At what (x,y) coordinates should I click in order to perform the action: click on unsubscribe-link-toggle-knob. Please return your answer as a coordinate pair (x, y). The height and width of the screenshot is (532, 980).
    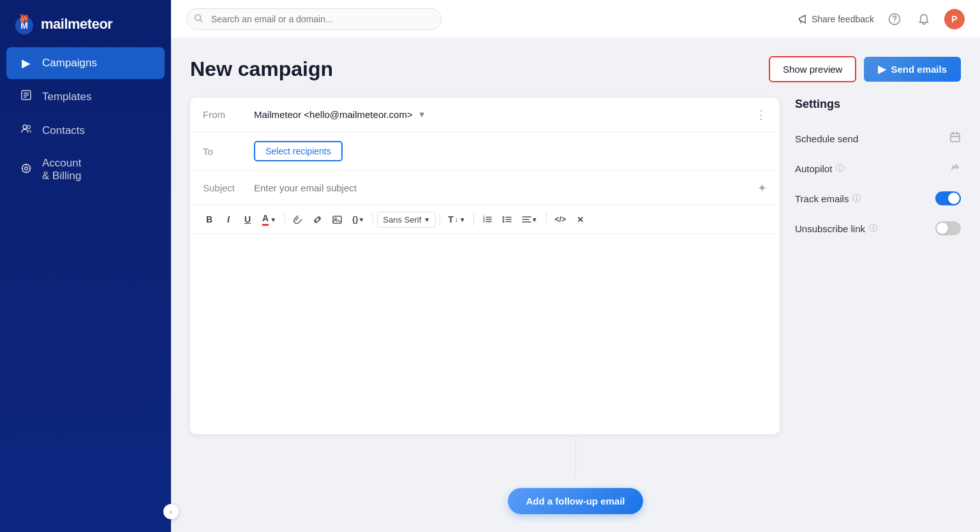
    Looking at the image, I should click on (942, 228).